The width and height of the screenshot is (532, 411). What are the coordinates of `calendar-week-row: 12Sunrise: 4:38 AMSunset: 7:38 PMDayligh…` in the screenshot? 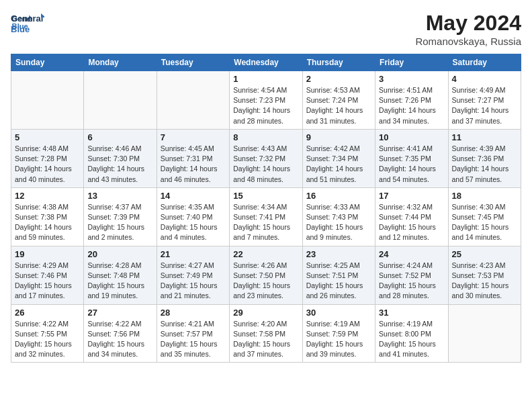 It's located at (266, 216).